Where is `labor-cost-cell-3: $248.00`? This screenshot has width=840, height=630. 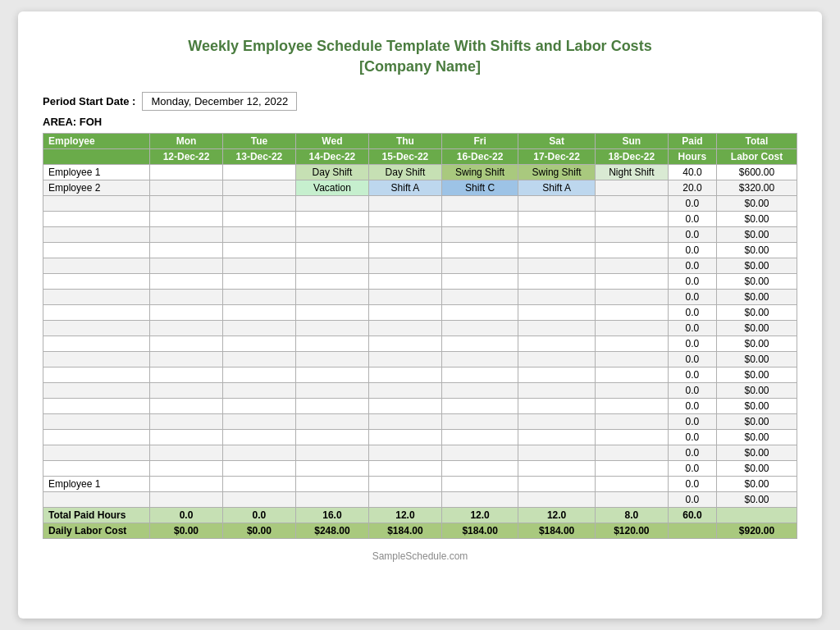 labor-cost-cell-3: $248.00 is located at coordinates (331, 532).